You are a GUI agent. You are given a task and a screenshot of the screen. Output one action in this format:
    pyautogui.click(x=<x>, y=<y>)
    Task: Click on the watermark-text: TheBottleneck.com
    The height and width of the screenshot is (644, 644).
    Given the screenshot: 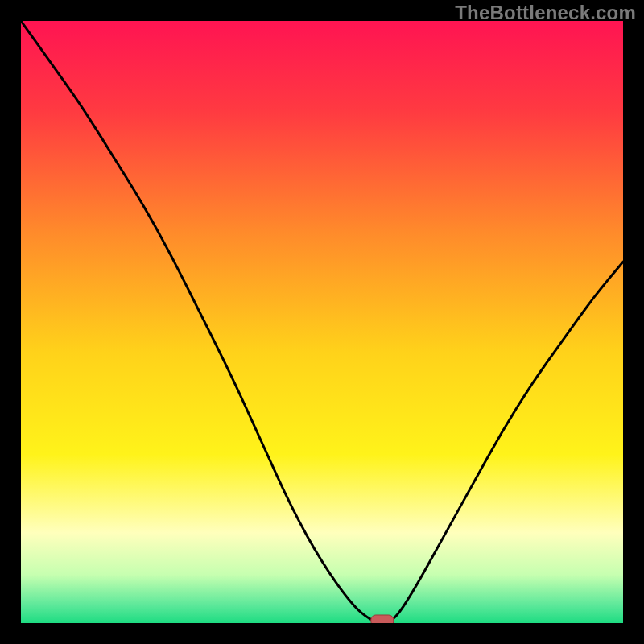 What is the action you would take?
    pyautogui.click(x=546, y=13)
    